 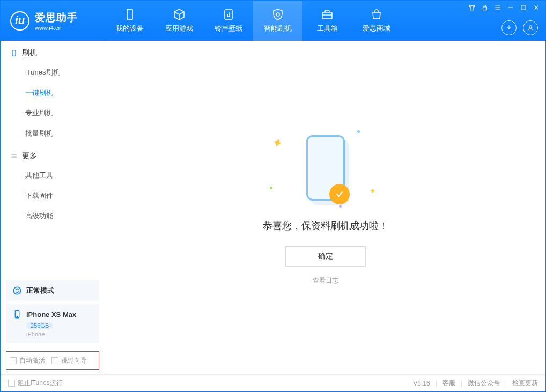 What do you see at coordinates (40, 326) in the screenshot?
I see `device-storage: 256GB` at bounding box center [40, 326].